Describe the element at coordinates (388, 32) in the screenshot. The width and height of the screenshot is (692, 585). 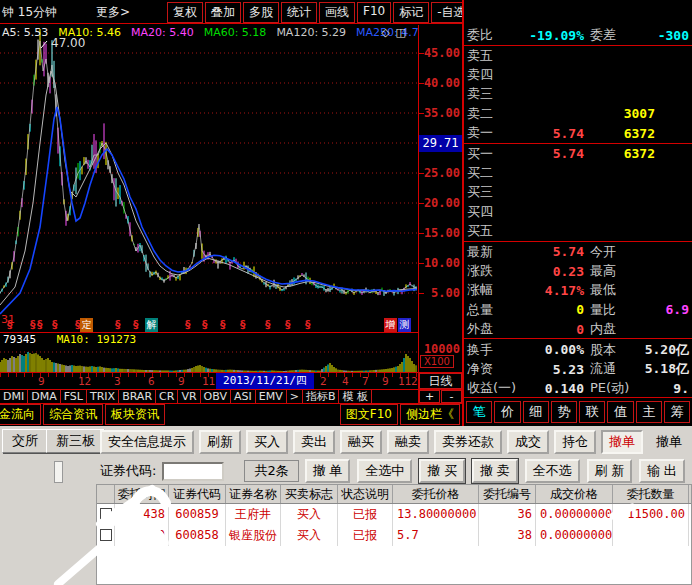
I see `diamond-icon: ◇` at that location.